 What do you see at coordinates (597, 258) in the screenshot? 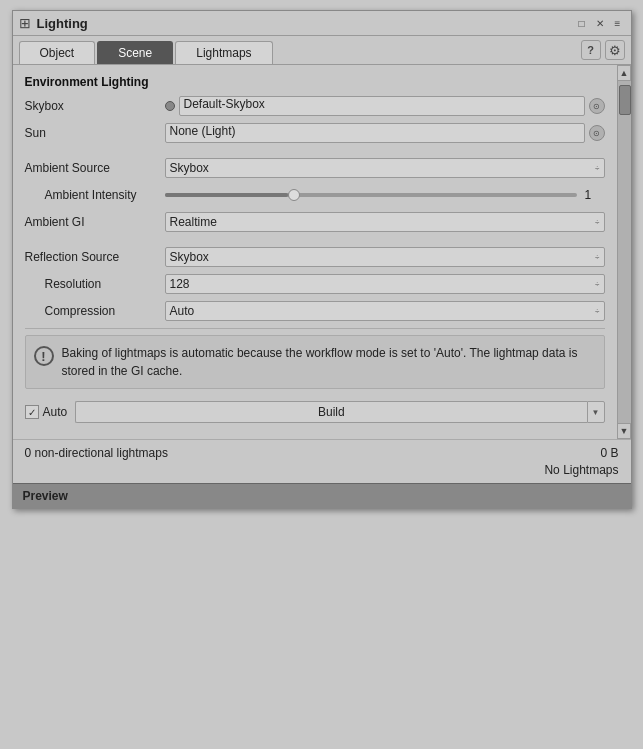
I see `reflection-source-arrow: ÷` at bounding box center [597, 258].